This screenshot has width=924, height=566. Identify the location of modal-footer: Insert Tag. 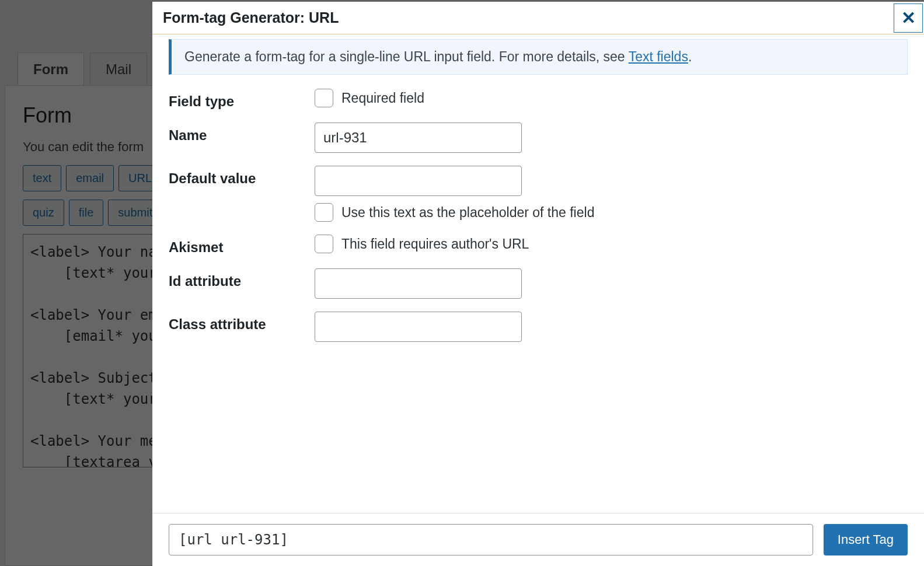
(538, 539).